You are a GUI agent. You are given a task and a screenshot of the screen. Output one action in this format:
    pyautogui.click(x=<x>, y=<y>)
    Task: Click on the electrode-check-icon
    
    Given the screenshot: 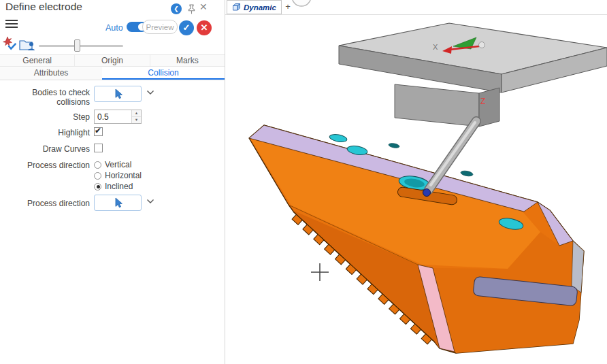 What is the action you would take?
    pyautogui.click(x=11, y=44)
    